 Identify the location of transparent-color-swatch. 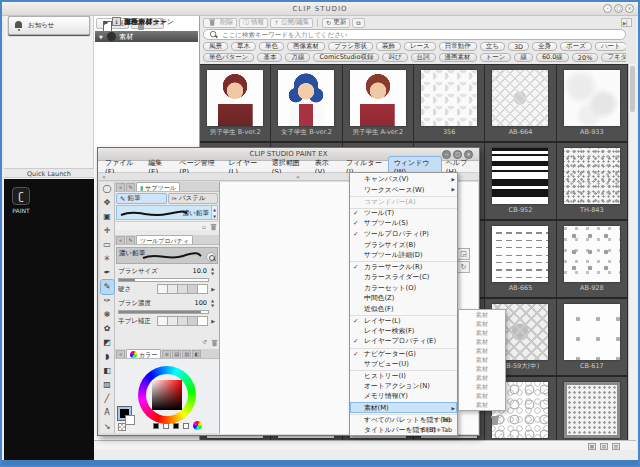
(122, 427).